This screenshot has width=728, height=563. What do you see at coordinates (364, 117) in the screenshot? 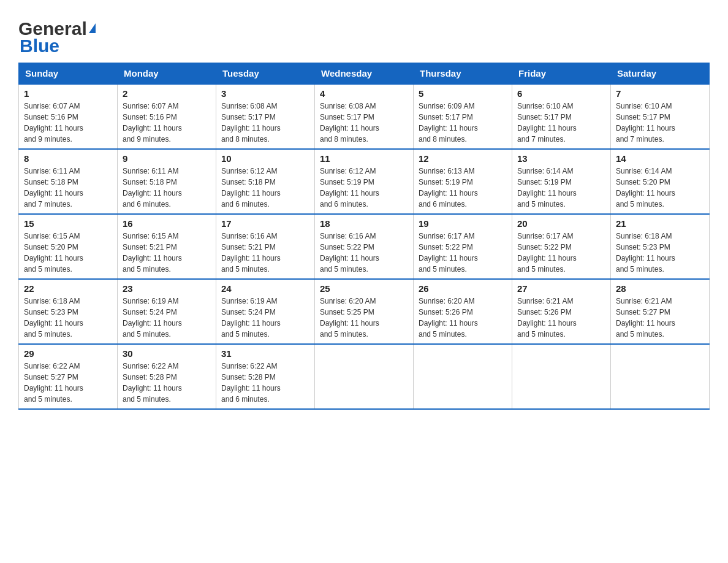
I see `calendar-cell: 4Sunrise: 6:08 AMSunset: 5:17 PMDaylight…` at bounding box center [364, 117].